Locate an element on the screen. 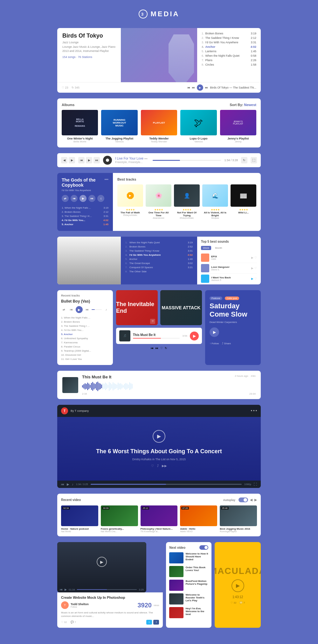 The image size is (318, 644). track-item-active: 5. Anchor is located at coordinates (85, 334).